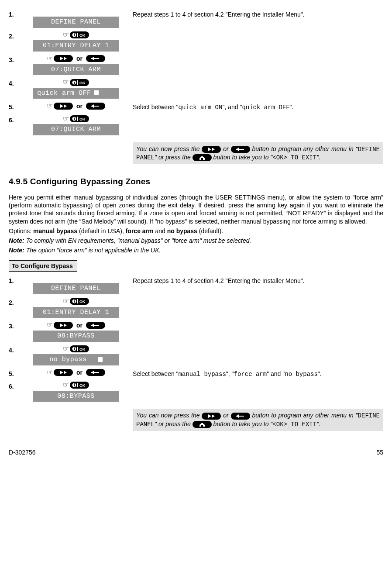  What do you see at coordinates (196, 210) in the screenshot?
I see `body-paragraph: Here you permit either manual bypassing …` at bounding box center [196, 210].